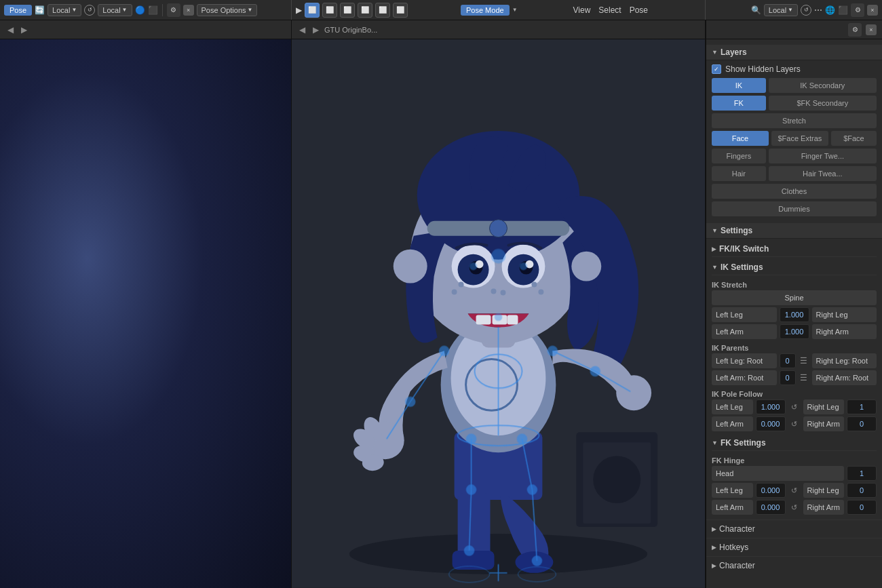 Image resolution: width=882 pixels, height=588 pixels. What do you see at coordinates (822, 85) in the screenshot?
I see `layer-btn-ik-secondary: IK Secondary` at bounding box center [822, 85].